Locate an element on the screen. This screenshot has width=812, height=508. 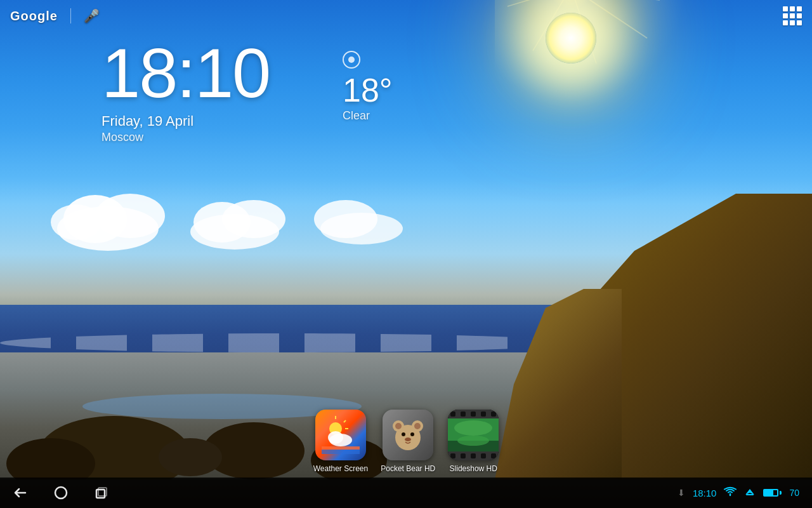
battery-bar is located at coordinates (771, 493).